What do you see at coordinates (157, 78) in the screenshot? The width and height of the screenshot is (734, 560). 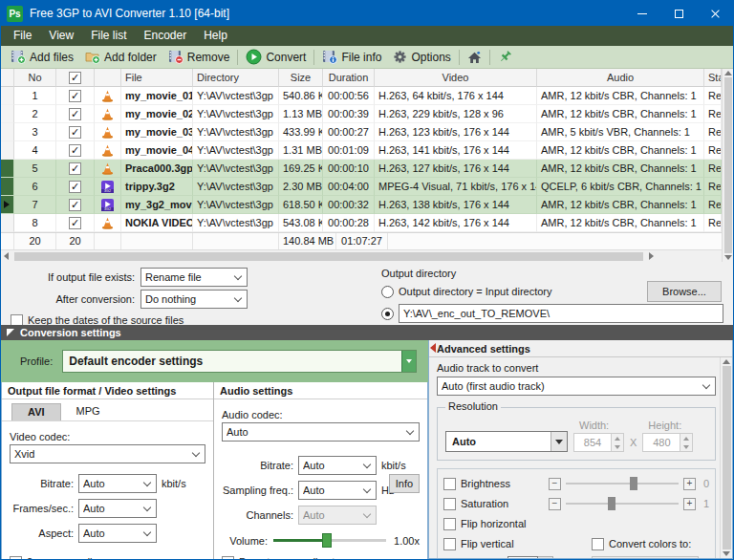 I see `col-file: File` at bounding box center [157, 78].